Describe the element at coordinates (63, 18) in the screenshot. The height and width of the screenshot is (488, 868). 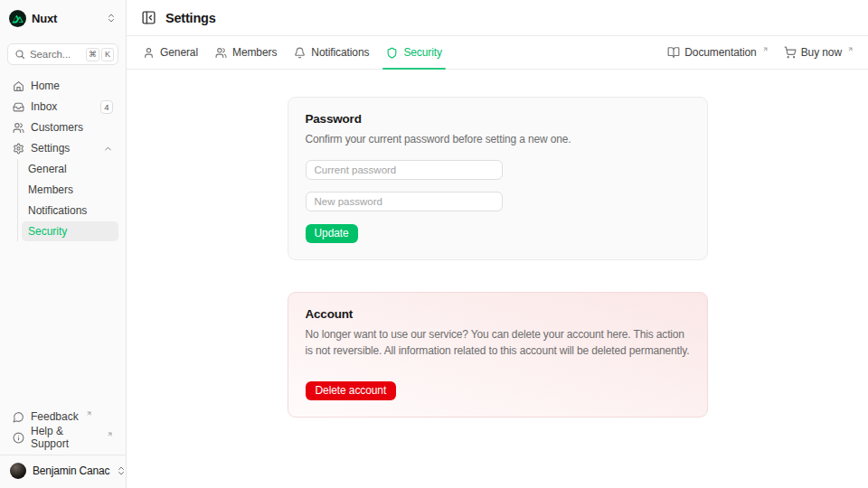
I see `workspace-switcher: Nuxt` at that location.